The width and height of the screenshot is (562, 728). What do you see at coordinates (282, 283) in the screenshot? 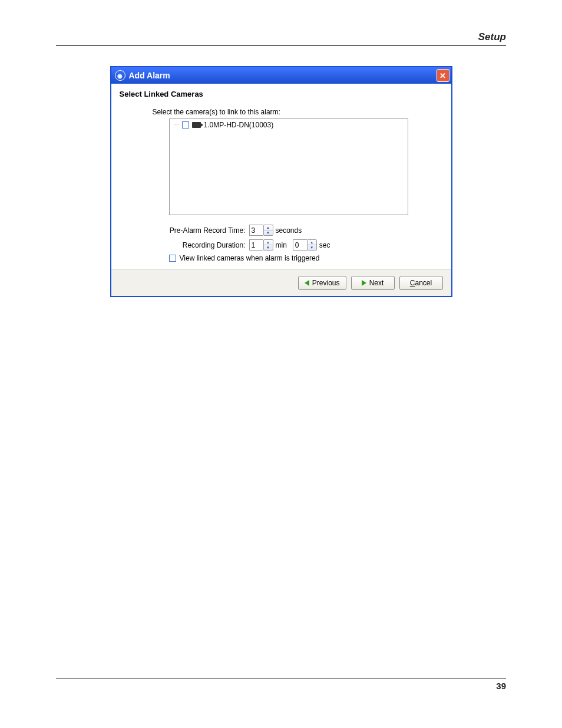
I see `button-bar: Previous Next Cancel` at bounding box center [282, 283].